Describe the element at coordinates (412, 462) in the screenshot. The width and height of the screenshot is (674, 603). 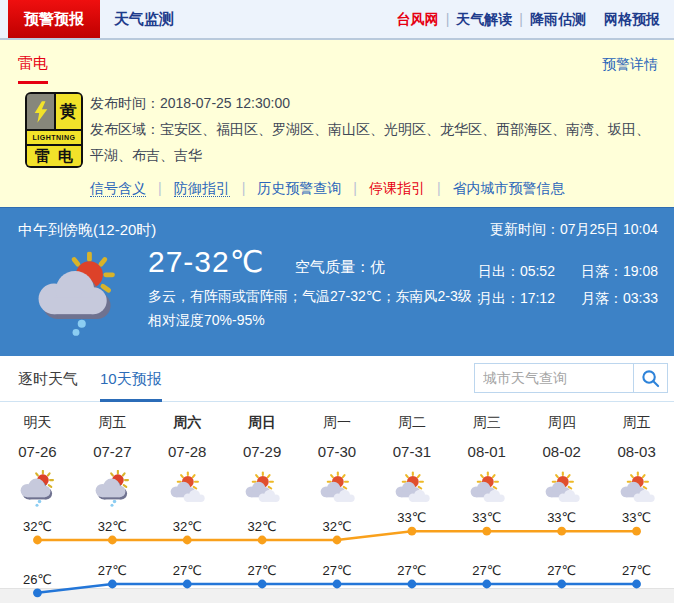
I see `forecast-day-column: 周二07-31` at that location.